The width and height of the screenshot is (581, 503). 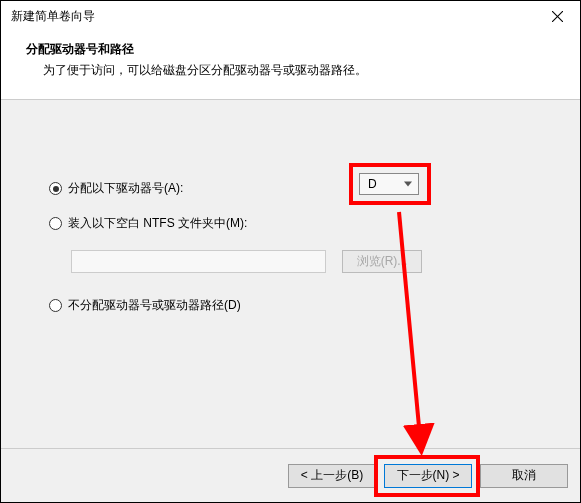 I want to click on wizard-footer: < 上一步(B) 下一步(N) > 取消, so click(x=290, y=475).